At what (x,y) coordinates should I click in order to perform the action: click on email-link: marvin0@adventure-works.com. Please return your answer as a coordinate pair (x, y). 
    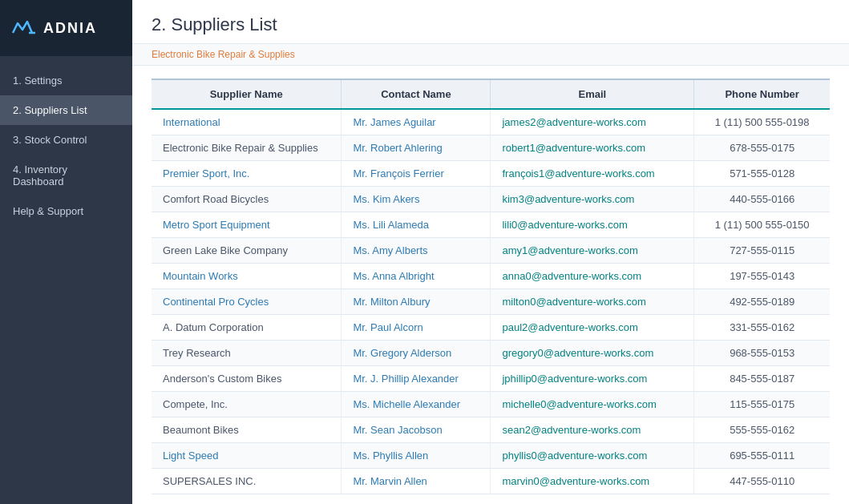
    Looking at the image, I should click on (576, 481).